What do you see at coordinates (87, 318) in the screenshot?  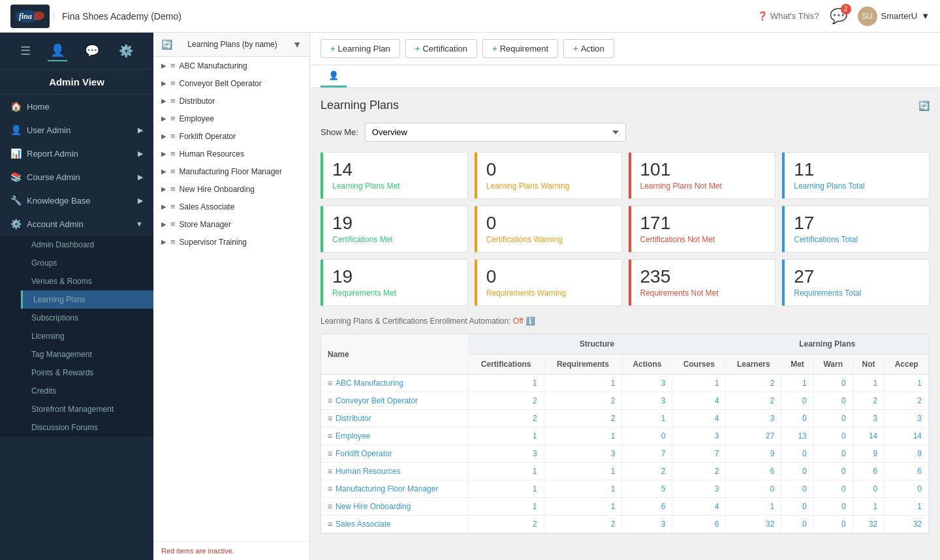 I see `sidebar-sub-subscriptions: Subscriptions` at bounding box center [87, 318].